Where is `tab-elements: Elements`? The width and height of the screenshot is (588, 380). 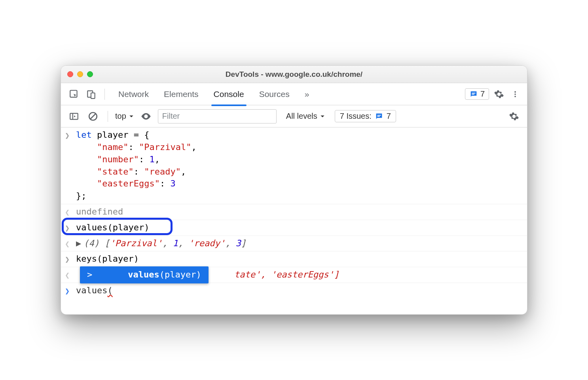
tab-elements: Elements is located at coordinates (181, 94).